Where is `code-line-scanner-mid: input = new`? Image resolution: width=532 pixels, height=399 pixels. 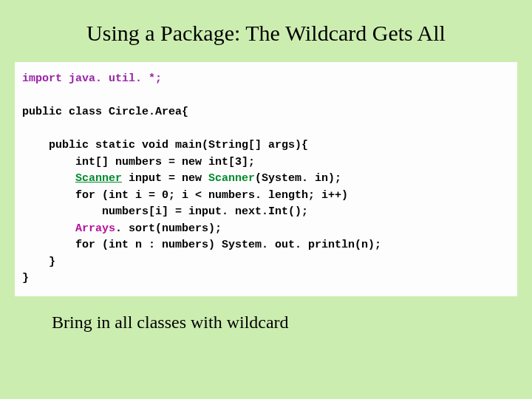
code-line-scanner-mid: input = new is located at coordinates (166, 179).